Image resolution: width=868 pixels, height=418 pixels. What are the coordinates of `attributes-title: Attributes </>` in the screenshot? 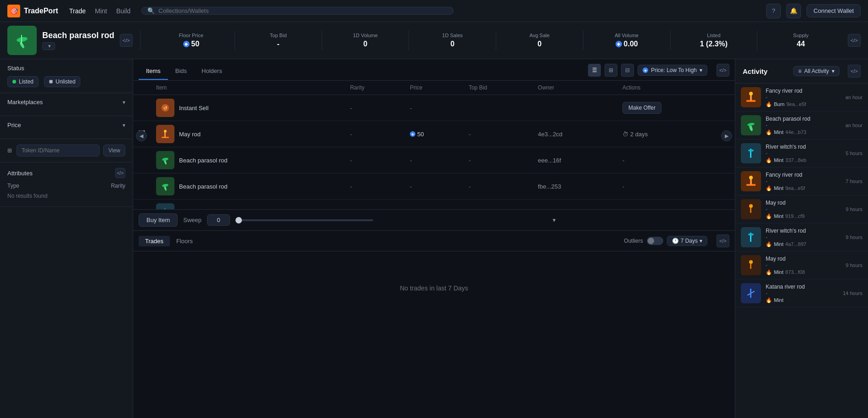 It's located at (66, 173).